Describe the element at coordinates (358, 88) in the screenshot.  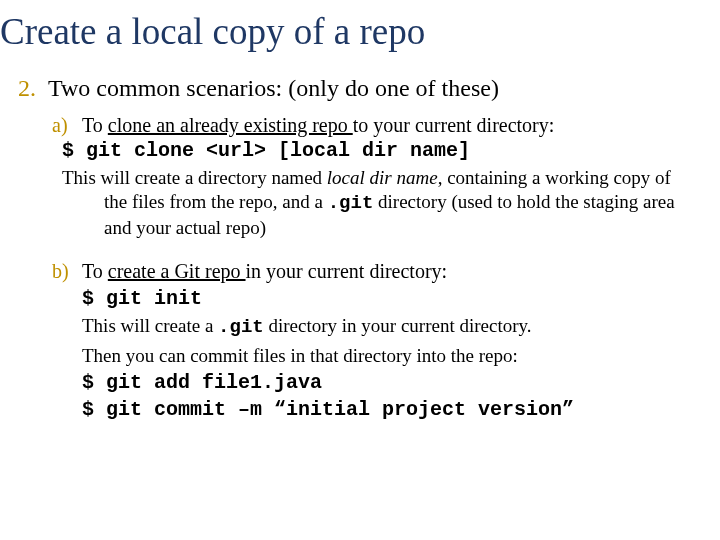
I see `list-item-2: 2. Two common scenarios: (only do one of…` at that location.